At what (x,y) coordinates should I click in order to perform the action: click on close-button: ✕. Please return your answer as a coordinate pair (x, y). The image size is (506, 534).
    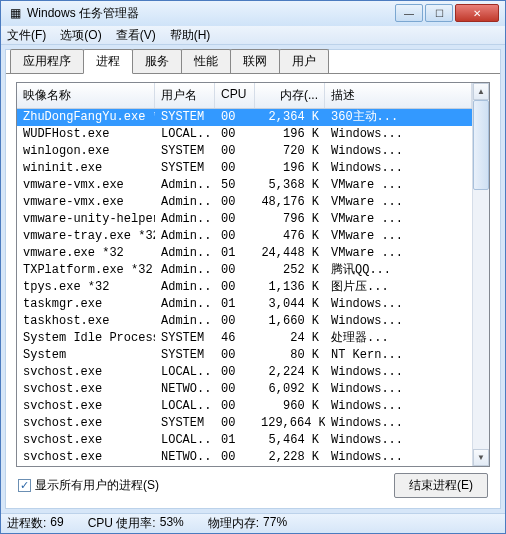
    Looking at the image, I should click on (477, 13).